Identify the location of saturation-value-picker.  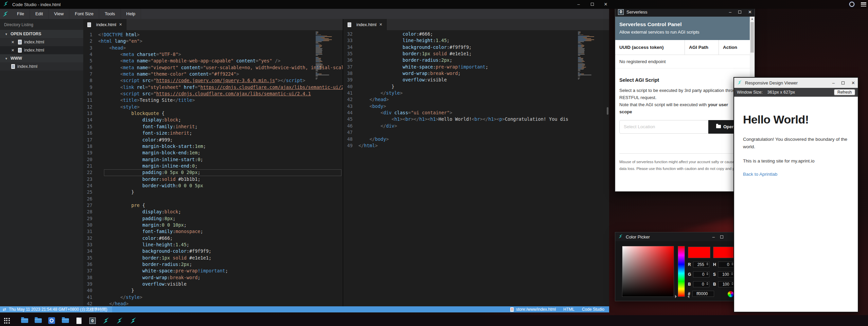
(648, 271).